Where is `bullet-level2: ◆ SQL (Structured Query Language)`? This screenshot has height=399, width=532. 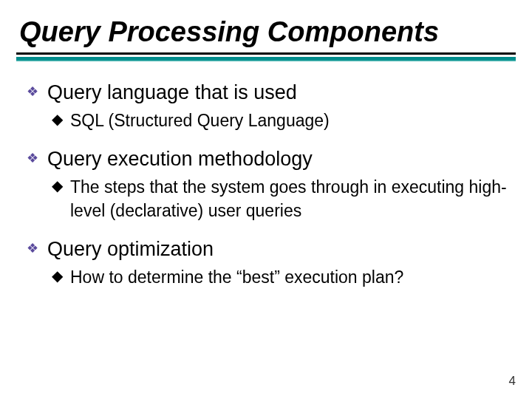
bullet-level2: ◆ SQL (Structured Query Language) is located at coordinates (281, 120).